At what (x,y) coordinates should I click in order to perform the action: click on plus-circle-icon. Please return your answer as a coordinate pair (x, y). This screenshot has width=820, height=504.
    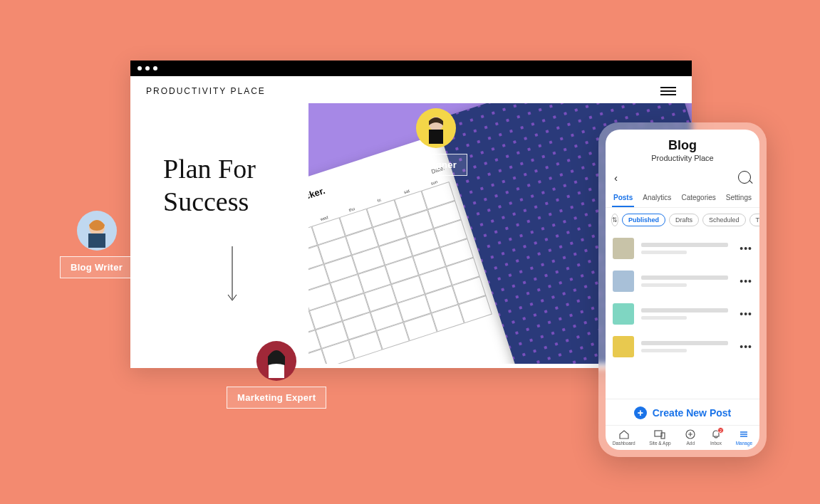
    Looking at the image, I should click on (690, 434).